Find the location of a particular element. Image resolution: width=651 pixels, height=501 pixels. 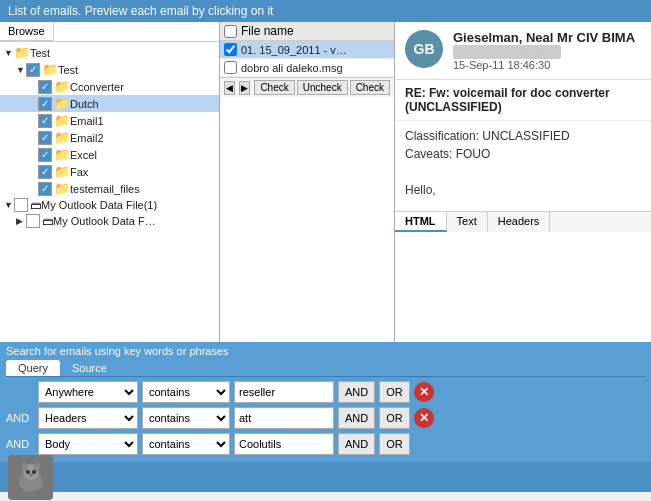

tree-label: Email2 is located at coordinates (87, 138).